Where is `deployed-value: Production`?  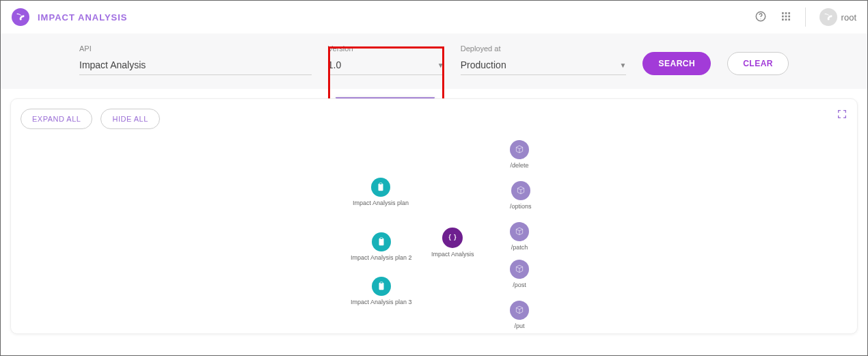
deployed-value: Production is located at coordinates (484, 65).